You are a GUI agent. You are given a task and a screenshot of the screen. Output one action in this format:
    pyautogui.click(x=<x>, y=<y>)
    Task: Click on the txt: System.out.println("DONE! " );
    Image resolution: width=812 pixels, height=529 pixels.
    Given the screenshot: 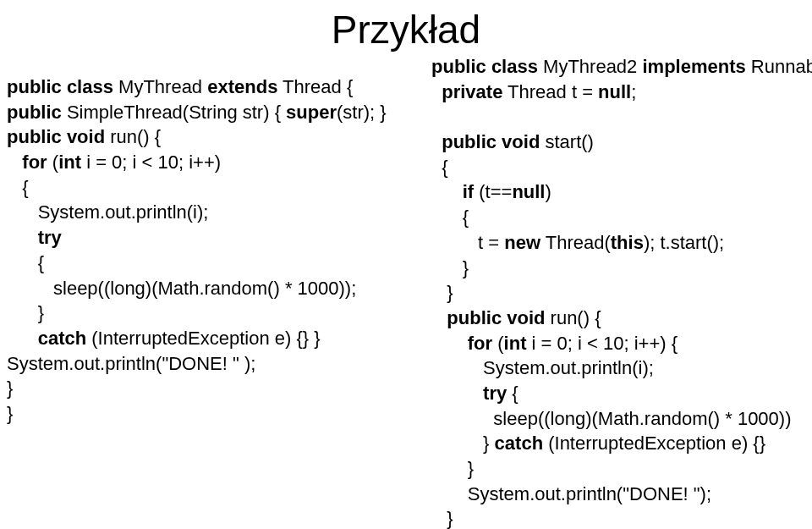 What is the action you would take?
    pyautogui.click(x=131, y=364)
    